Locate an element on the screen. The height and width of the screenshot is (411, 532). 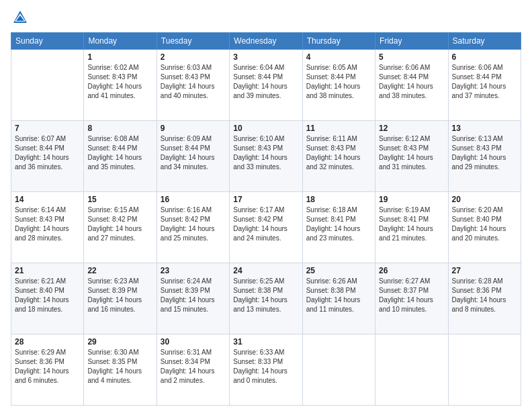
calendar-cell: 2Sunrise: 6:03 AMSunset: 8:43 PMDaylight… is located at coordinates (193, 85).